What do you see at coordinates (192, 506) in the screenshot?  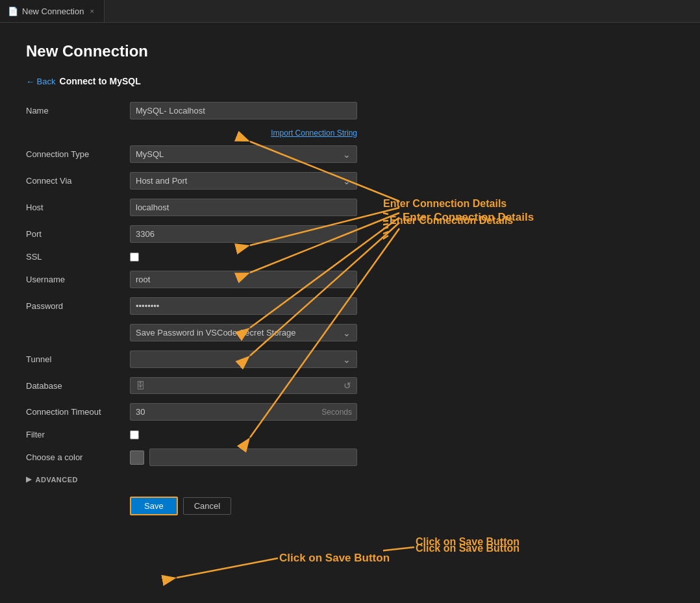 I see `button-row: Save Cancel` at bounding box center [192, 506].